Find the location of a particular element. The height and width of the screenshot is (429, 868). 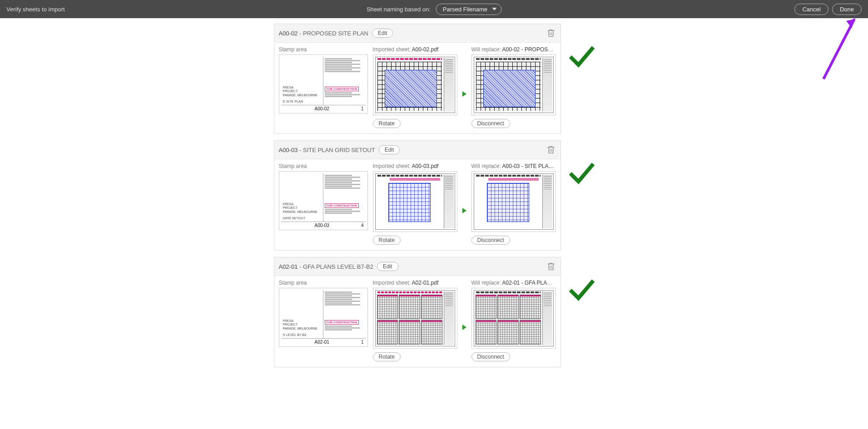

imported-label: Imported sheet: A00-03.pdf is located at coordinates (415, 166).